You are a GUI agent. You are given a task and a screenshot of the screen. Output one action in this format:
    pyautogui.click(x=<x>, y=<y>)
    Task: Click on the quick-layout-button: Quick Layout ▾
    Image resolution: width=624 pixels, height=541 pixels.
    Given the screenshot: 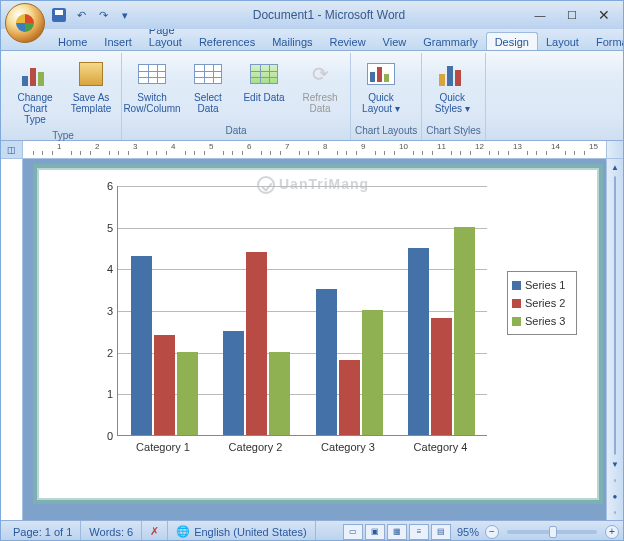 What is the action you would take?
    pyautogui.click(x=381, y=86)
    